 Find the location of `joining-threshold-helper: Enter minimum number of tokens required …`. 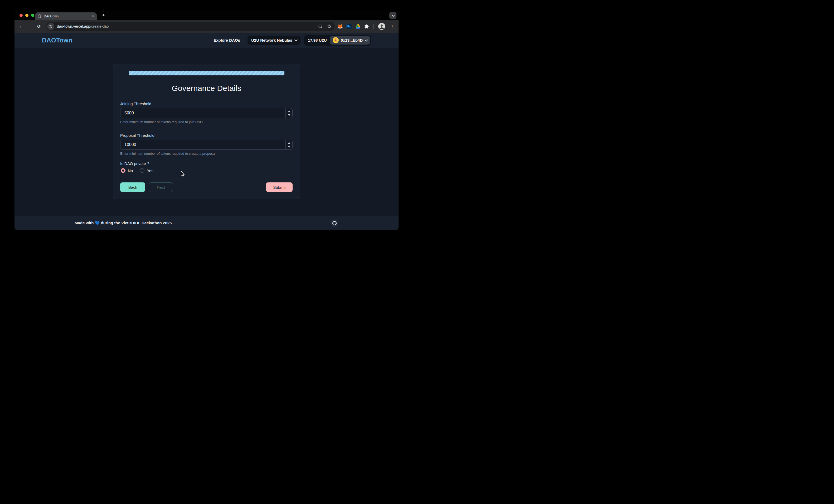

joining-threshold-helper: Enter minimum number of tokens required … is located at coordinates (161, 122).